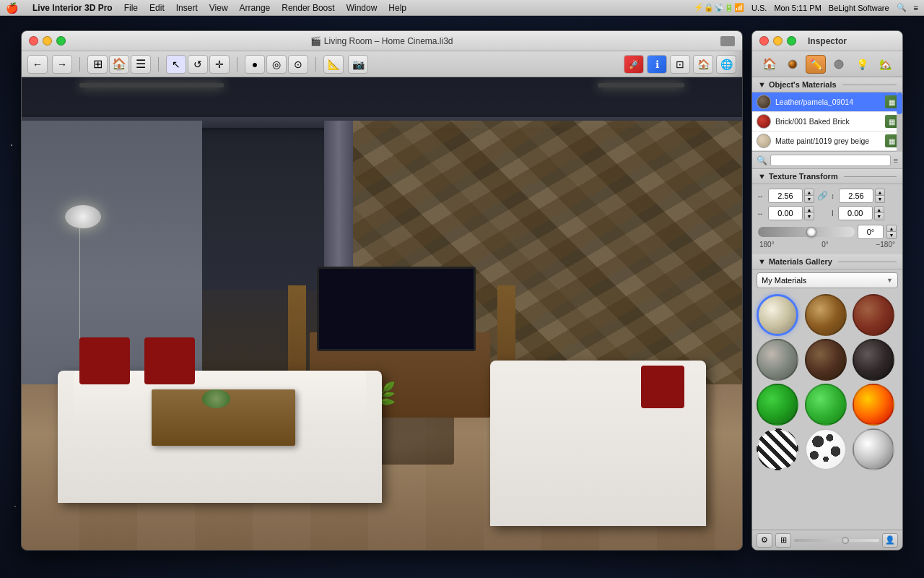  I want to click on zoom-thumb, so click(845, 540).